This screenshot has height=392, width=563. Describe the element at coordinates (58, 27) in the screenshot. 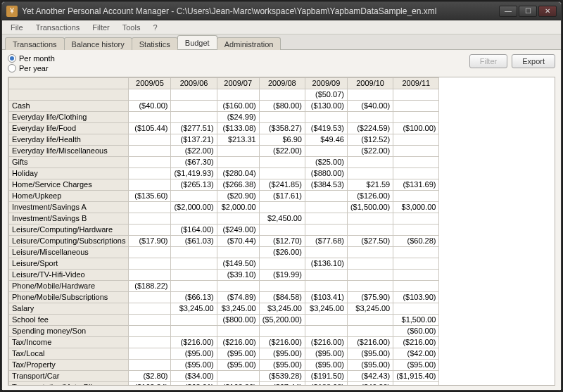

I see `menu-transactions: Transactions` at that location.